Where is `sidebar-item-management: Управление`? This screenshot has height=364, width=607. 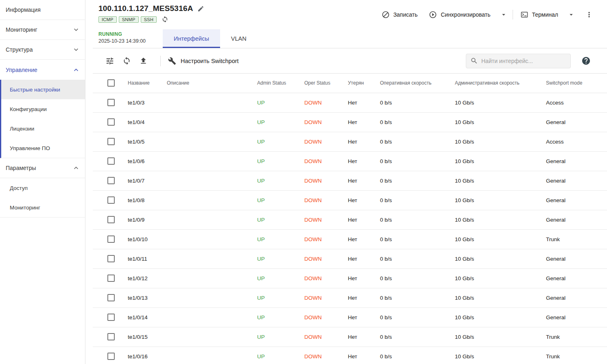
sidebar-item-management: Управление is located at coordinates (42, 70).